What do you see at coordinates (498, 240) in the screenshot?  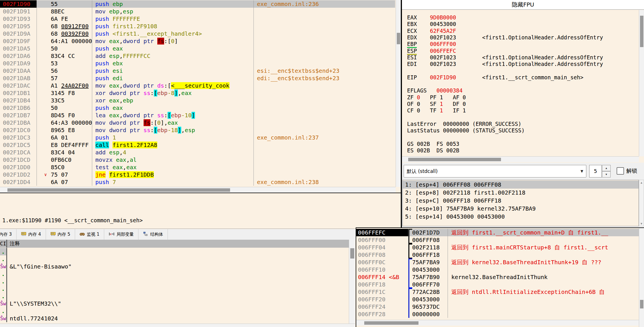 I see `stack-row: 006FFF00006FFF08` at bounding box center [498, 240].